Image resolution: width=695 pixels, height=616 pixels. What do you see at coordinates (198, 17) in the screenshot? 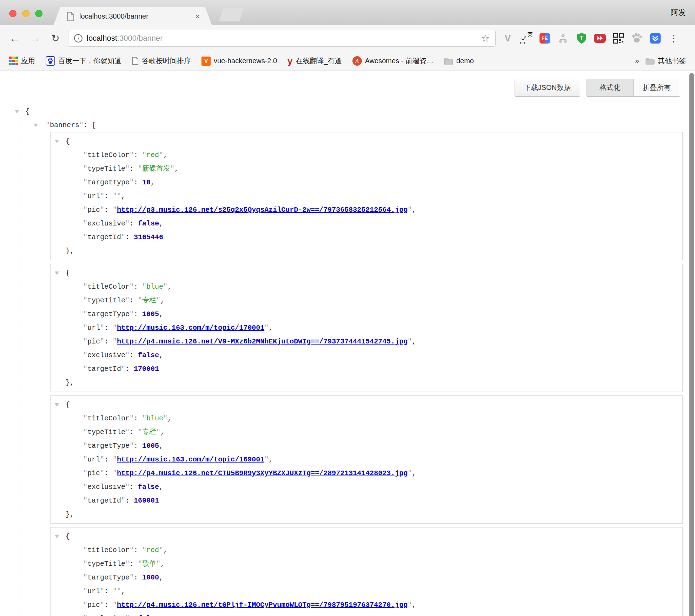
I see `tab-close-icon: ×` at bounding box center [198, 17].